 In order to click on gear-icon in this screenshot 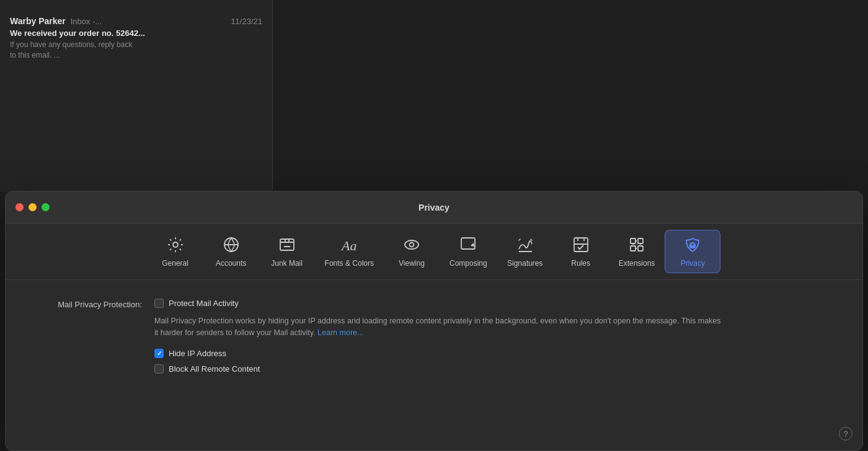, I will do `click(175, 246)`.